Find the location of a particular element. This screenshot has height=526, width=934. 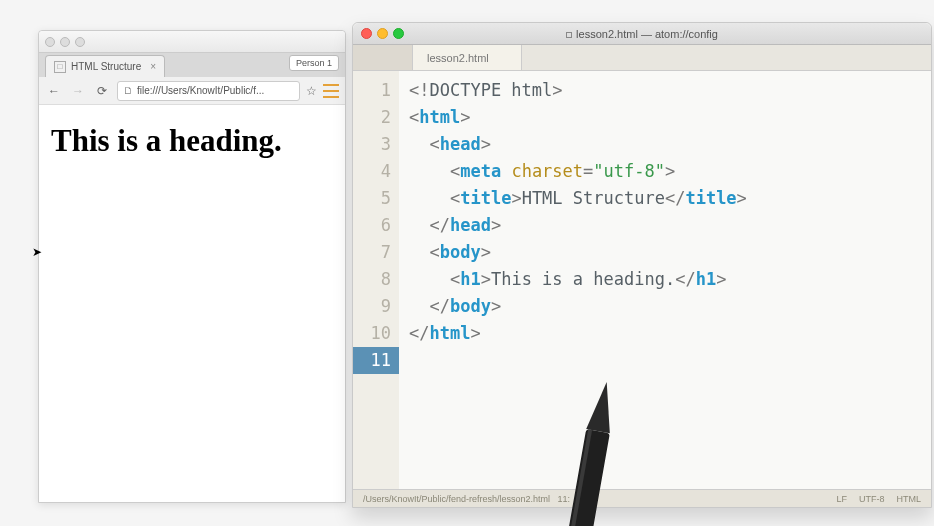

editor-tabbar: lesson2.html is located at coordinates (642, 58).